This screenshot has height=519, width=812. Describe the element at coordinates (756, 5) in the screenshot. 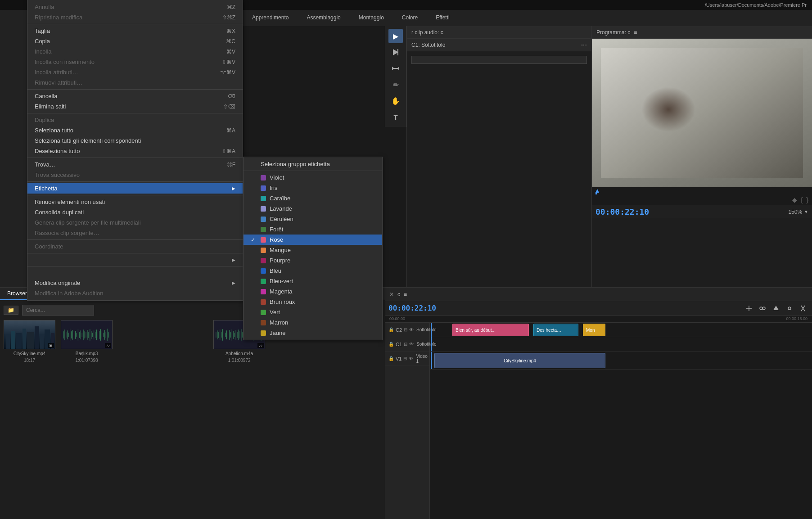

I see `title-path: /Users/labuser/Documents/Adobe/Premiere …` at that location.